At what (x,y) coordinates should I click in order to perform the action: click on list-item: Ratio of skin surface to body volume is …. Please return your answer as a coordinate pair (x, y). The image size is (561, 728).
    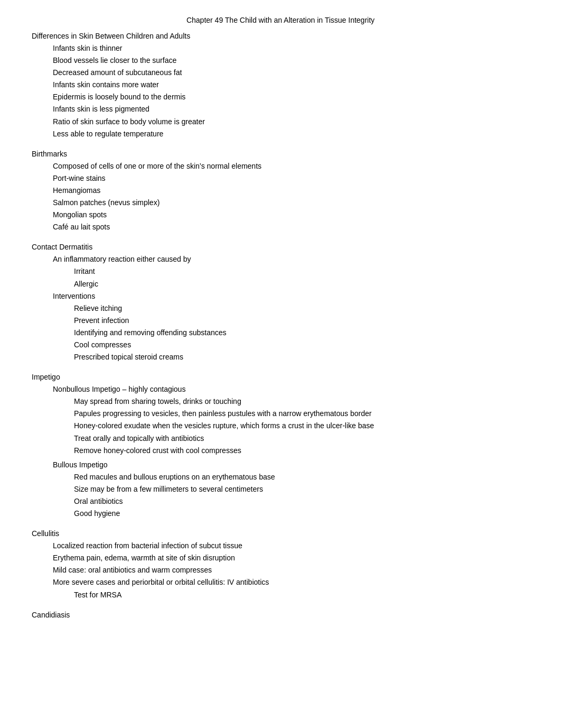
    Looking at the image, I should click on (280, 122).